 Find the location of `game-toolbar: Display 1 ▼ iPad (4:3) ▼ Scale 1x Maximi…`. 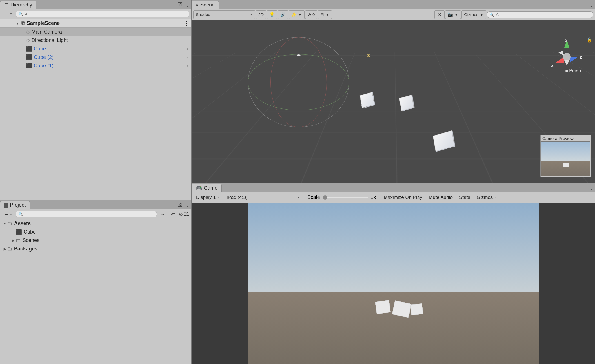

game-toolbar: Display 1 ▼ iPad (4:3) ▼ Scale 1x Maximi… is located at coordinates (393, 197).